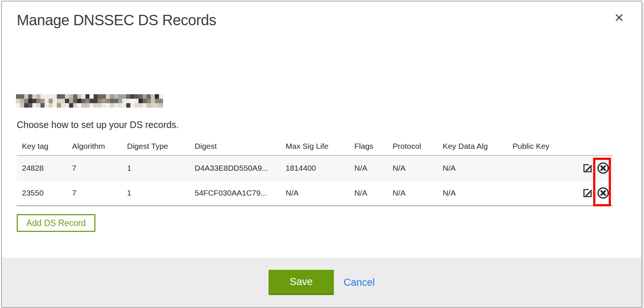 This screenshot has height=308, width=644. I want to click on ds-records-instruction-text: Choose how to set up your DS records., so click(98, 125).